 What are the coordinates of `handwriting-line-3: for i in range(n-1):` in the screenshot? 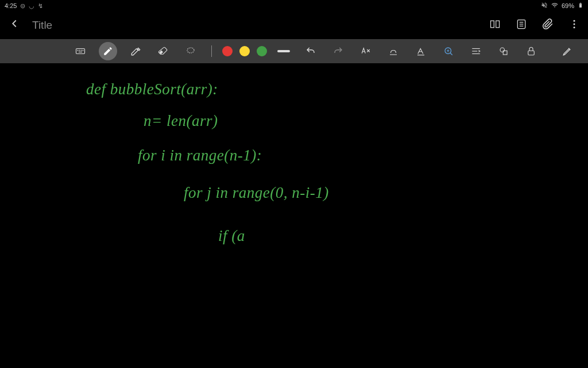 It's located at (200, 155).